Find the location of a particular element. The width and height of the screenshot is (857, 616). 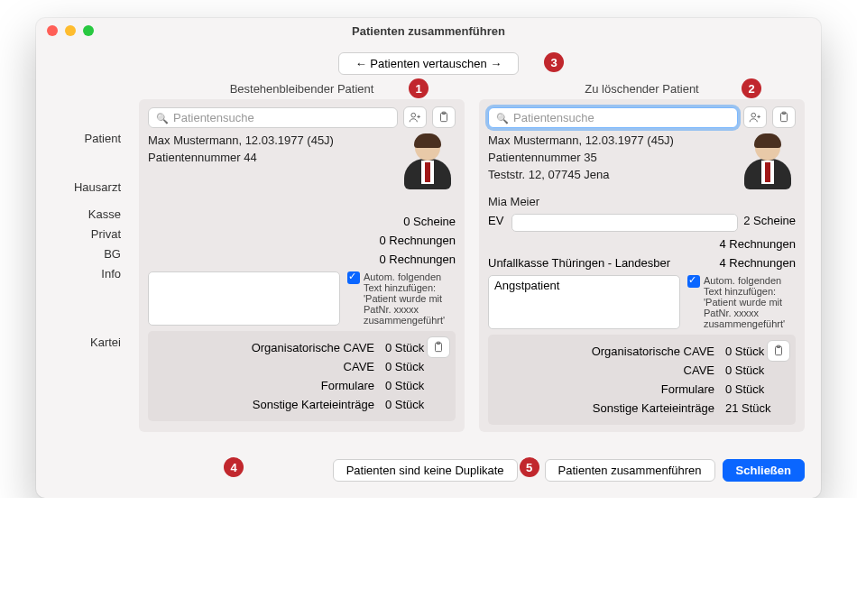

auto-append-check-left: Autom. folgenden Text hinzufügen: 'Patie… is located at coordinates (401, 299).